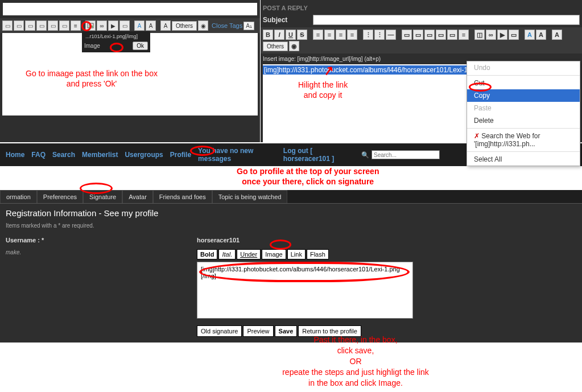 Image resolution: width=582 pixels, height=392 pixels. I want to click on ctx-undo: Undo, so click(523, 68).